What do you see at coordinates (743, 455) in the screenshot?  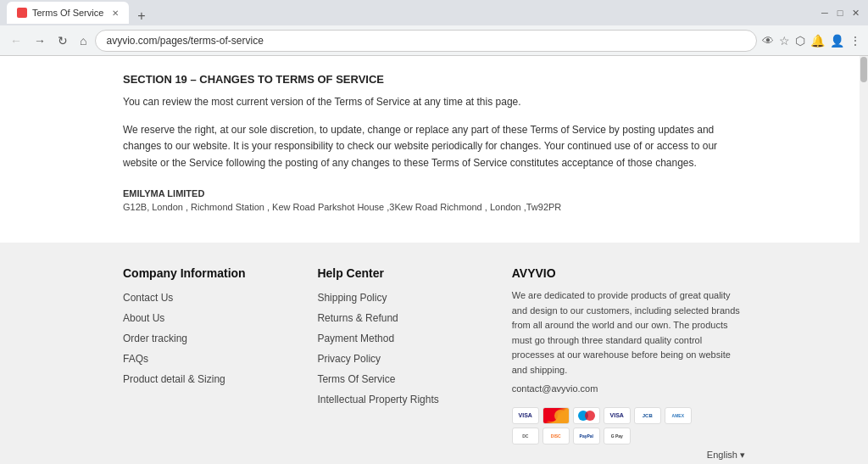 I see `language-chevron-icon: ▾` at bounding box center [743, 455].